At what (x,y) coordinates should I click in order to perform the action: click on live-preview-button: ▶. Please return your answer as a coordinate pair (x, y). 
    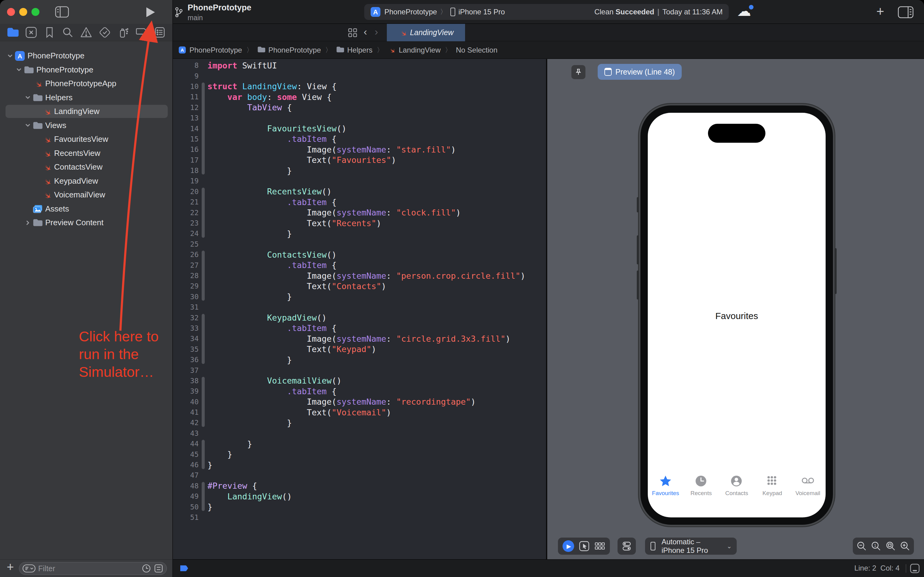
    Looking at the image, I should click on (568, 546).